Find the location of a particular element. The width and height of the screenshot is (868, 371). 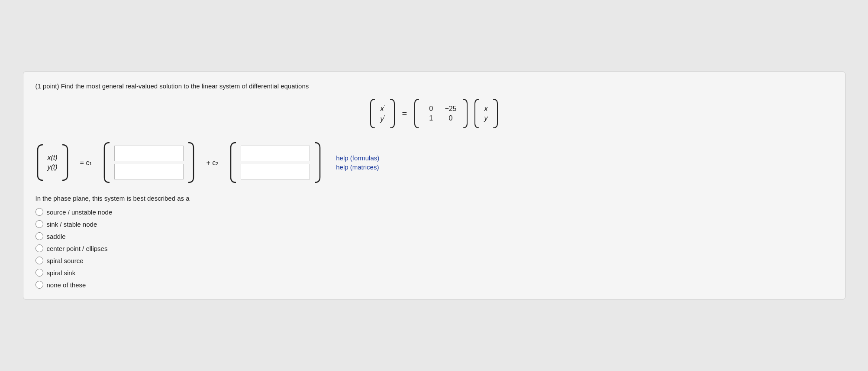

lhs-cells: x′ y′ is located at coordinates (382, 114).